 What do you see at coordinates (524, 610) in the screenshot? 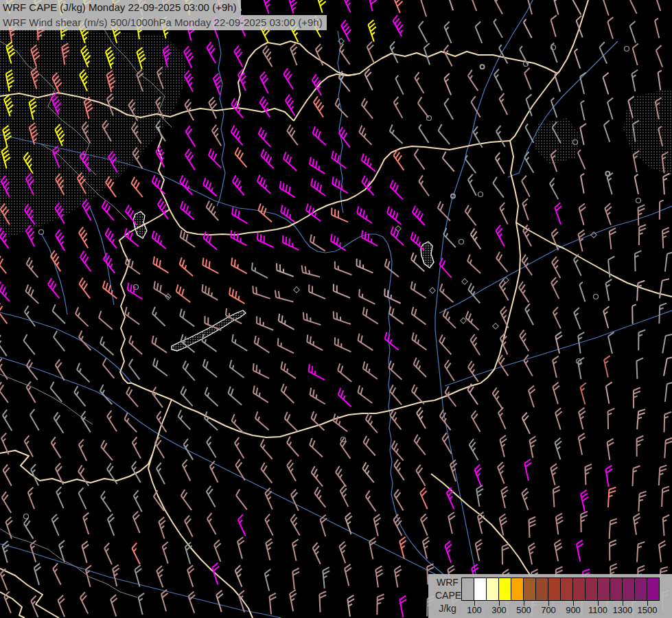
I see `legend-tick-label: 500` at bounding box center [524, 610].